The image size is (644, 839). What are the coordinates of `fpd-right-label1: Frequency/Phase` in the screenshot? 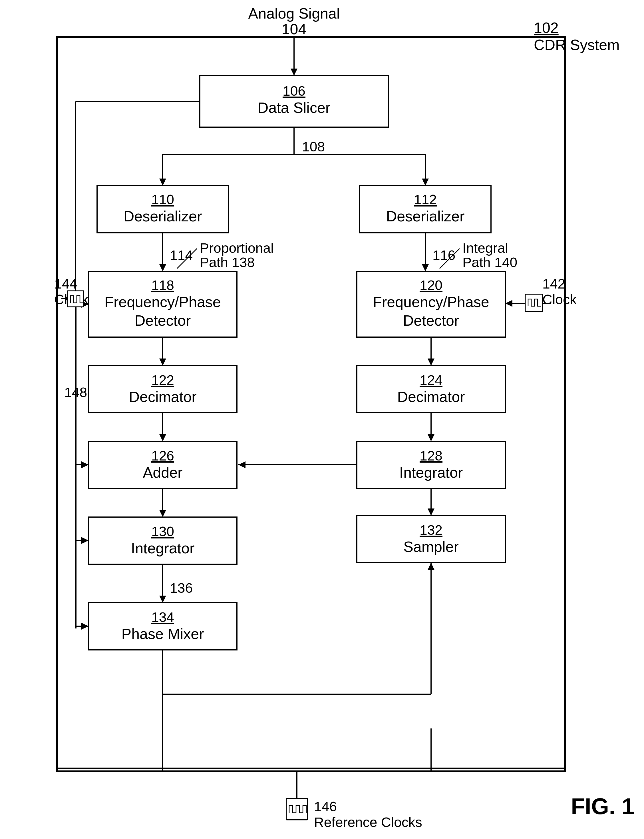 It's located at (431, 302).